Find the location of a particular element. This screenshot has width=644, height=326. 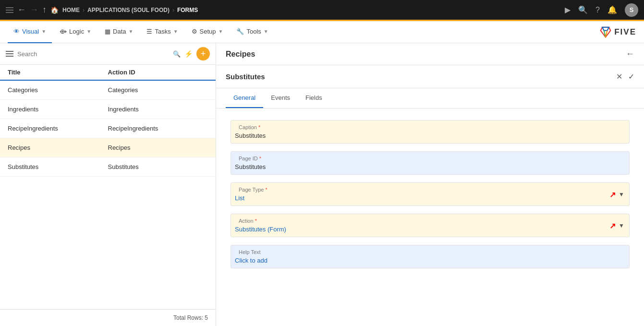

tab-tools-label: Tools is located at coordinates (254, 32).